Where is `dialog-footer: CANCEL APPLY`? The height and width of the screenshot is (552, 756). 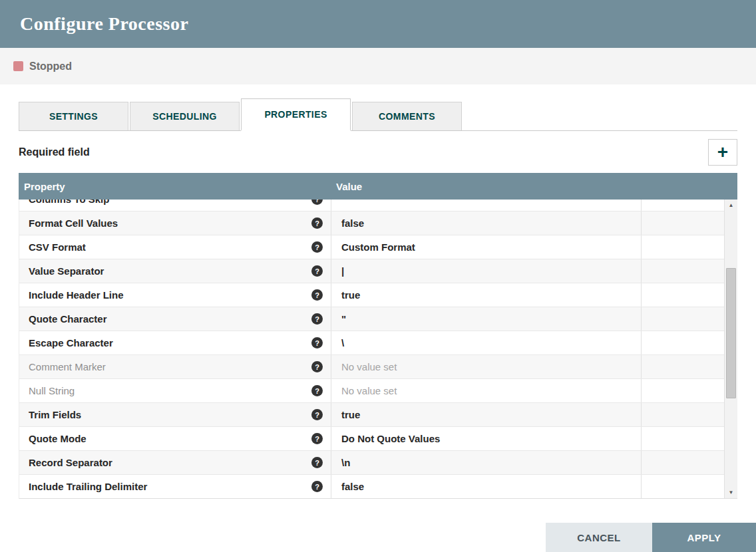 dialog-footer: CANCEL APPLY is located at coordinates (651, 537).